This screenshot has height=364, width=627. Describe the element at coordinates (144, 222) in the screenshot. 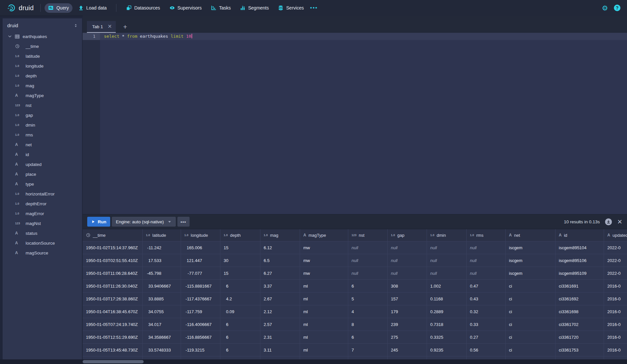

I see `engine-select: Engine: auto (sql-native)` at that location.